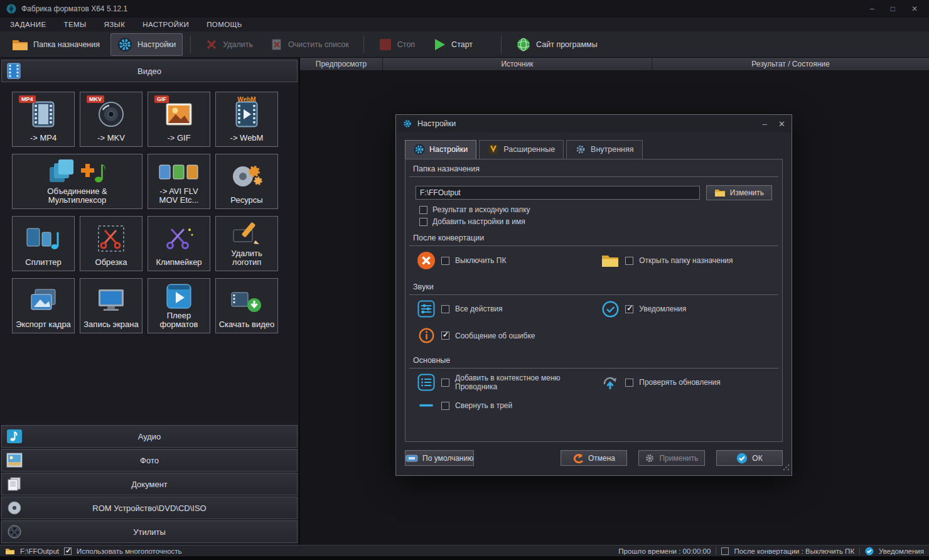  I want to click on tile-label: Плеер форматов, so click(179, 320).